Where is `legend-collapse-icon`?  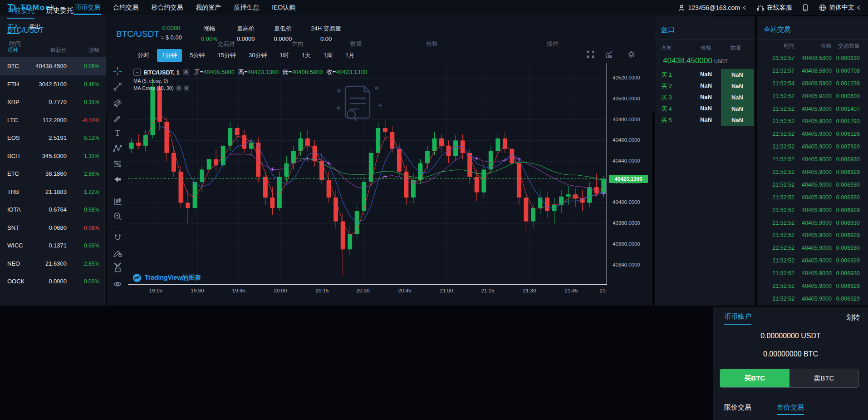
legend-collapse-icon is located at coordinates (137, 72).